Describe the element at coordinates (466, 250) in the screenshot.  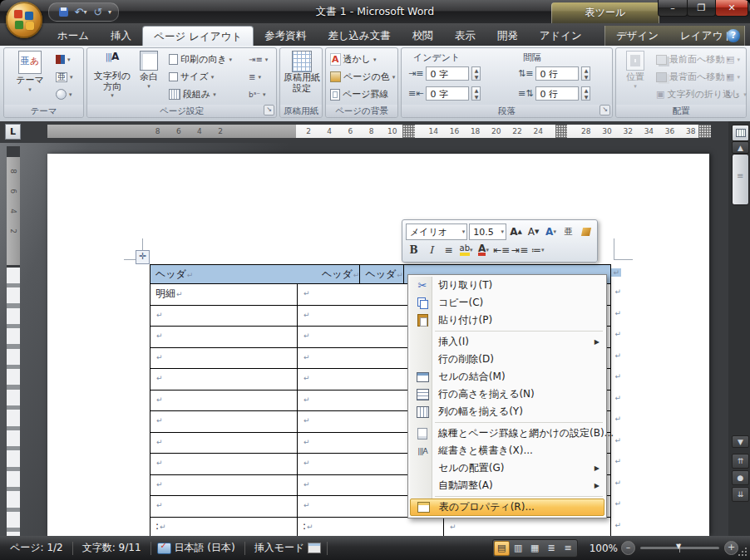
I see `highlight-button: ab▾` at that location.